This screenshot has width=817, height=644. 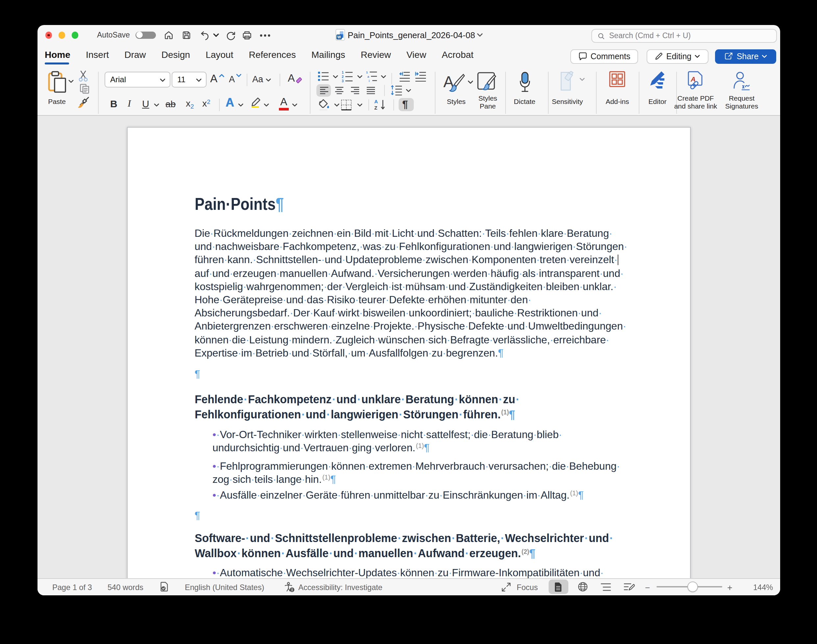 What do you see at coordinates (369, 80) in the screenshot?
I see `svg-text: i` at bounding box center [369, 80].